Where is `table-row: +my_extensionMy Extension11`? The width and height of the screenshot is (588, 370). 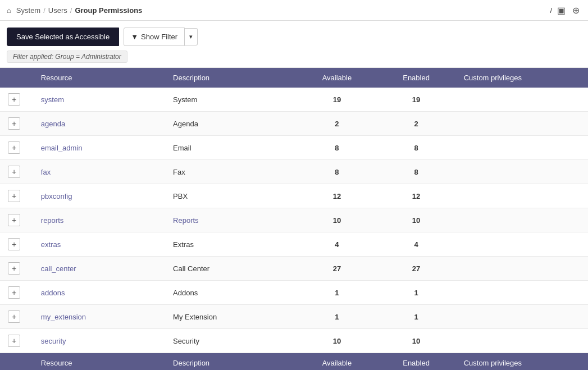
table-row: +my_extensionMy Extension11 is located at coordinates (294, 317).